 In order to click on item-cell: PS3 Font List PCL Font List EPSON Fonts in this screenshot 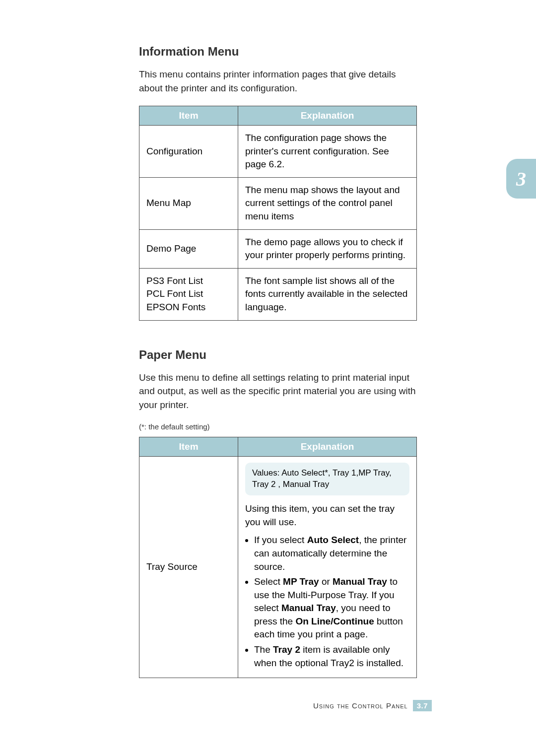, I will do `click(189, 294)`.